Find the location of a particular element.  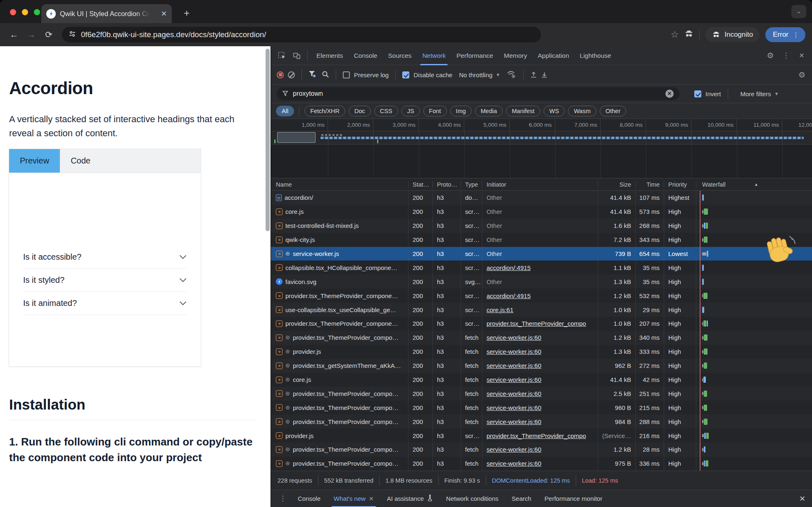

browser-tab: Qwik UI | Styled Accordion Co ✕ is located at coordinates (107, 14).